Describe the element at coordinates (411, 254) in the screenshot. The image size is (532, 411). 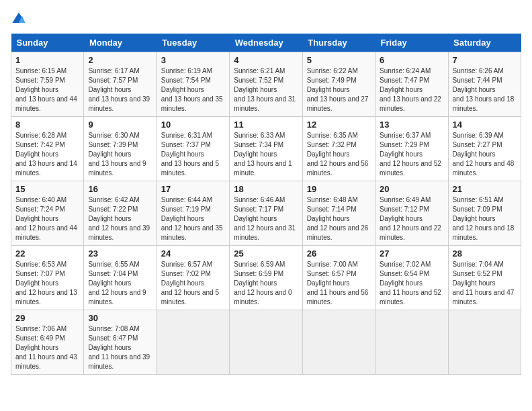
I see `day-number: 27` at that location.